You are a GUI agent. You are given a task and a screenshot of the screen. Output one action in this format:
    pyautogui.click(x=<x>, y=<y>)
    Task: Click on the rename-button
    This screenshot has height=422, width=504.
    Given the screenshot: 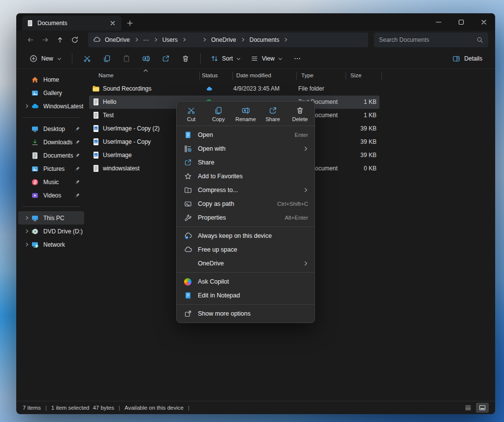 What is the action you would take?
    pyautogui.click(x=146, y=59)
    